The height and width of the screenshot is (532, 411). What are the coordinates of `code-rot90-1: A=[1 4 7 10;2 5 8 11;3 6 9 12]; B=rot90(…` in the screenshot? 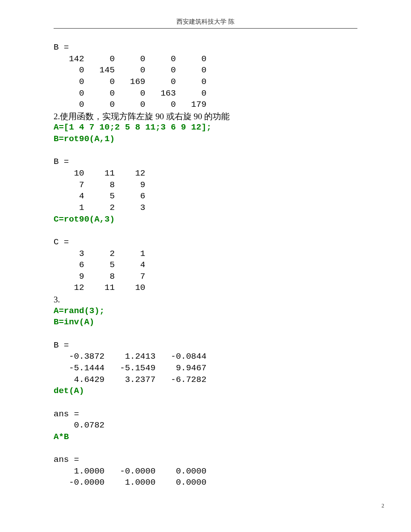 It's located at (206, 133).